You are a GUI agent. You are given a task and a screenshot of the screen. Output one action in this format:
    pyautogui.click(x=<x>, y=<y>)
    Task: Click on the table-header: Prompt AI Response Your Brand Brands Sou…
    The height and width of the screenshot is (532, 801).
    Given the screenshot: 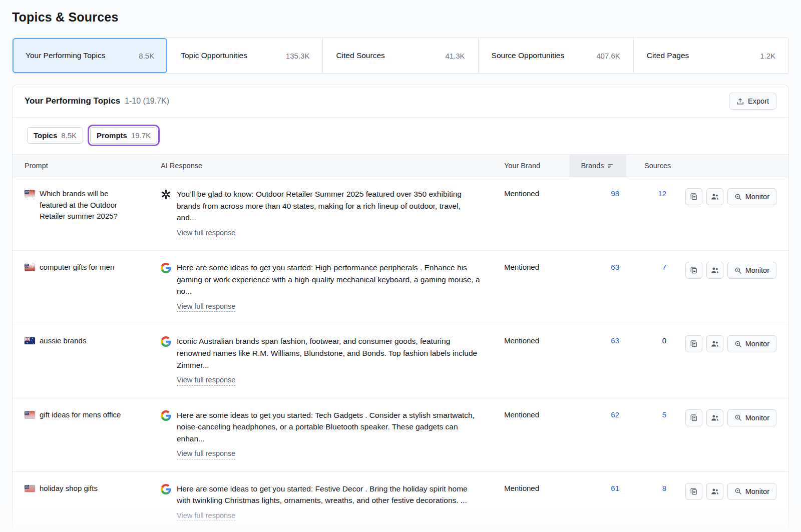 What is the action you would take?
    pyautogui.click(x=400, y=166)
    